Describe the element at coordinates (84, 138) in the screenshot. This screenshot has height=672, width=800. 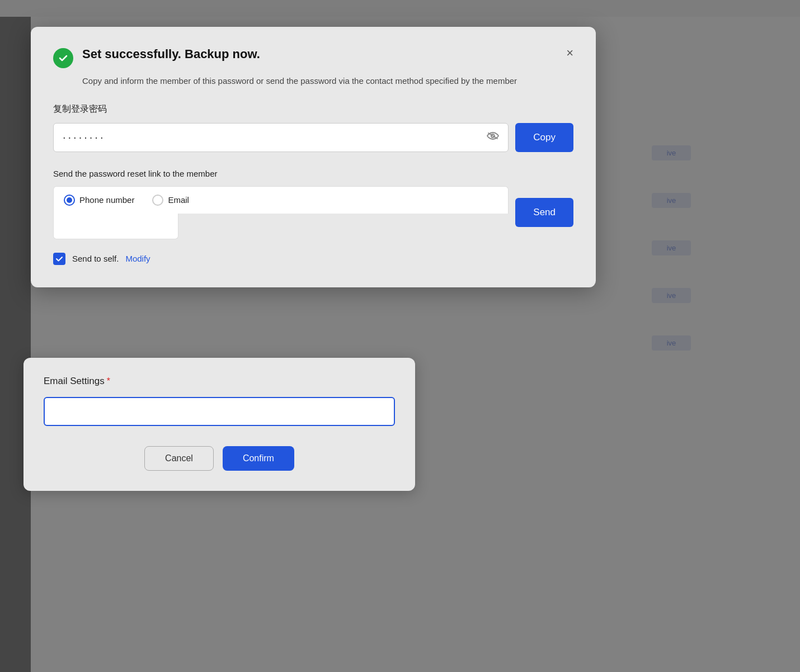
I see `password-dots: ········` at that location.